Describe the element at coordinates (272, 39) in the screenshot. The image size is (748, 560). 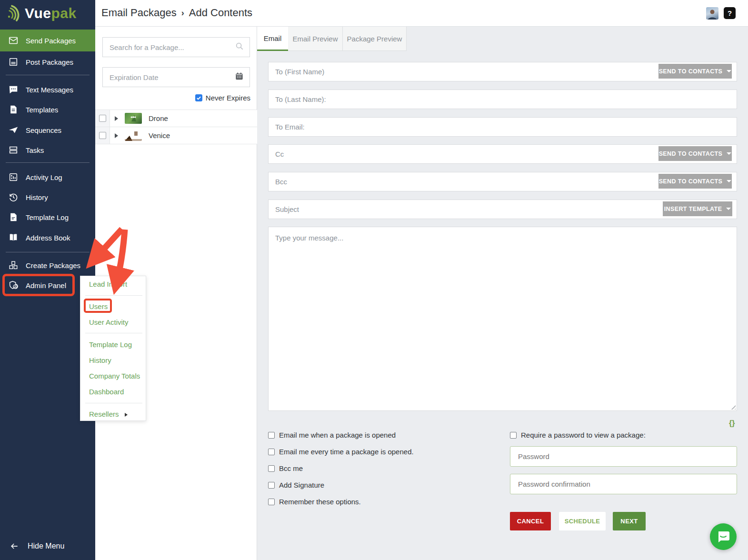
I see `tab-email: Email` at that location.